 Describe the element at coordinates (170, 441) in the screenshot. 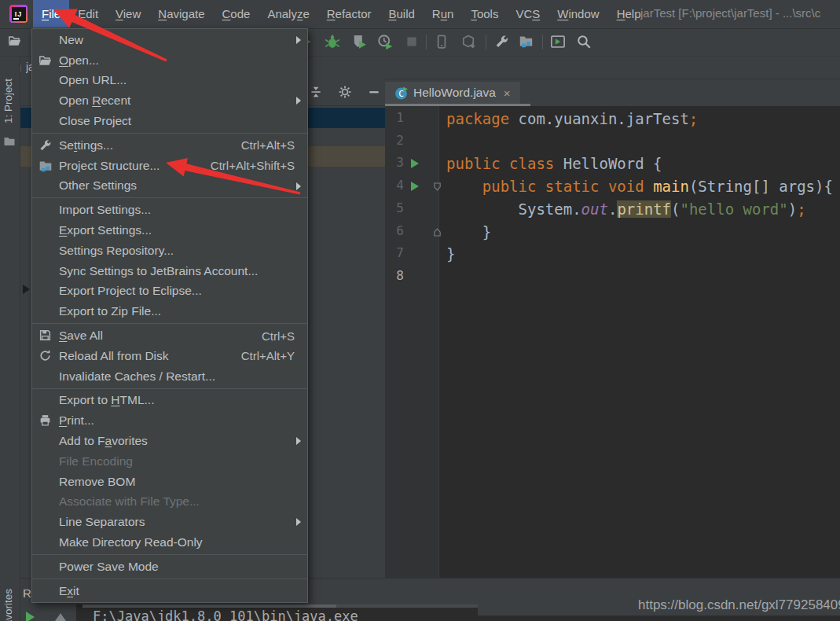

I see `menu-item-add-to-favorites: Add to Favorites` at that location.